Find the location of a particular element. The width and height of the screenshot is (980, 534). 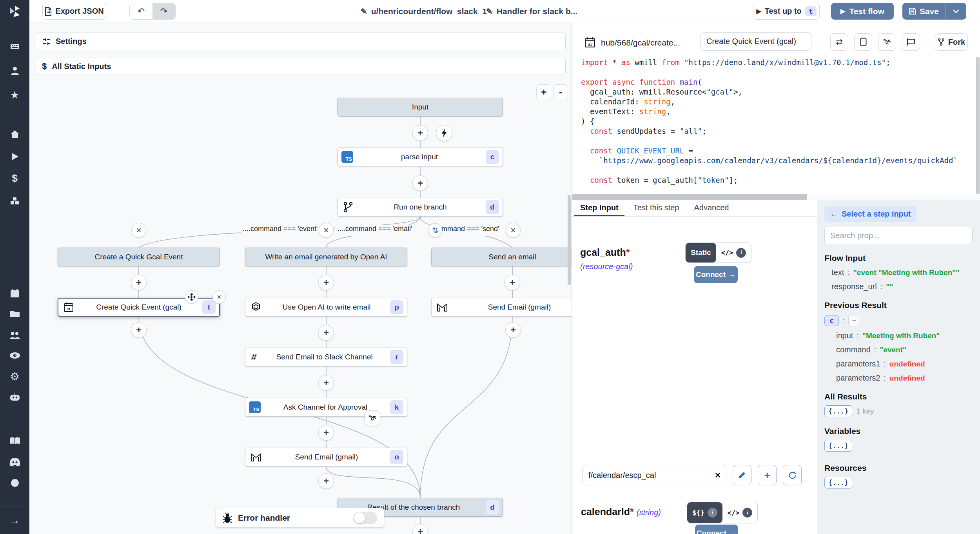

prop-row: parameters2:undefined is located at coordinates (898, 378).